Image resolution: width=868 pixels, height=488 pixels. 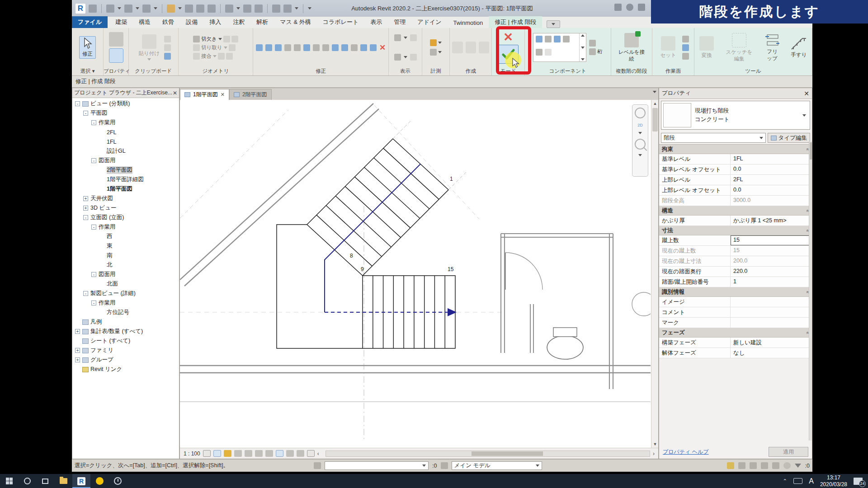 I want to click on panel-label-properties: プロパティ, so click(x=116, y=71).